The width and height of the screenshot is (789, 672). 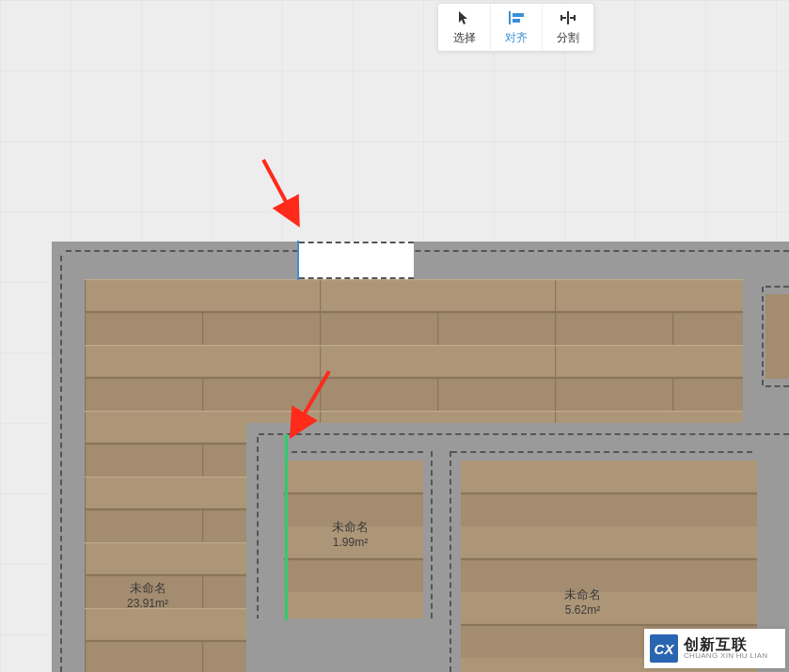 I want to click on room-floor-alcove, so click(x=777, y=336).